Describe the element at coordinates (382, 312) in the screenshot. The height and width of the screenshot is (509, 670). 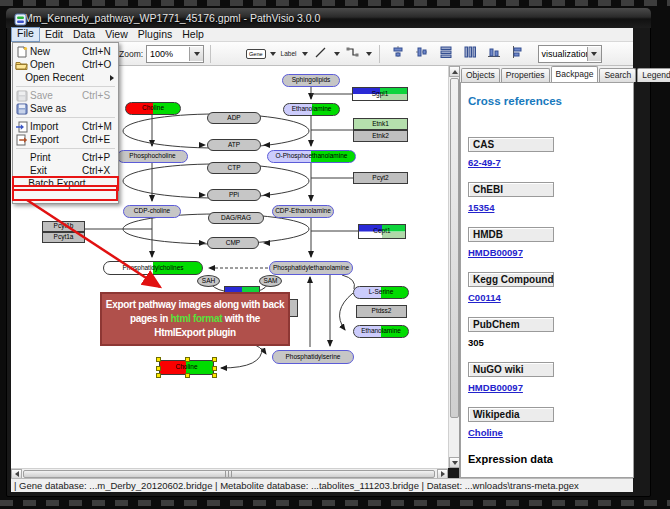
I see `pathway-node-ptdss2: Ptdss2` at that location.